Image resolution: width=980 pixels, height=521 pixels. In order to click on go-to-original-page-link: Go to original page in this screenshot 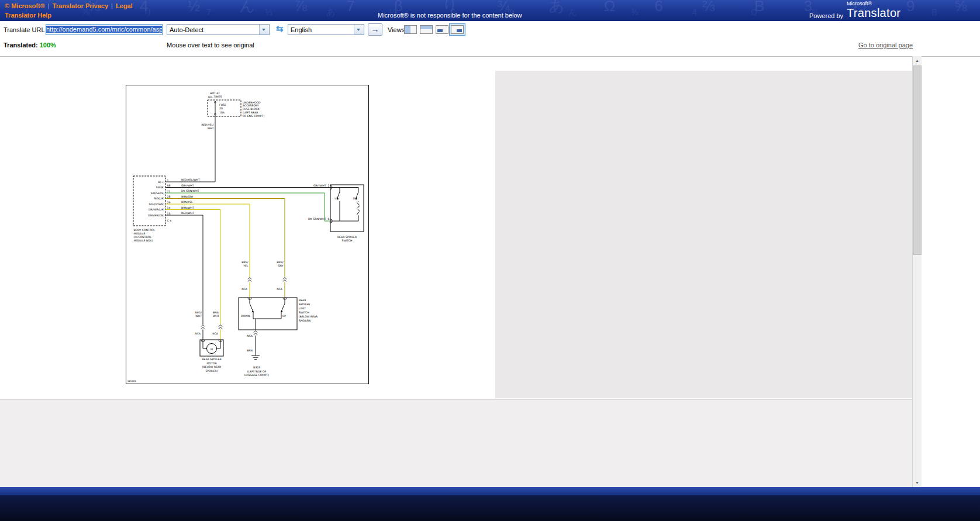, I will do `click(885, 45)`.